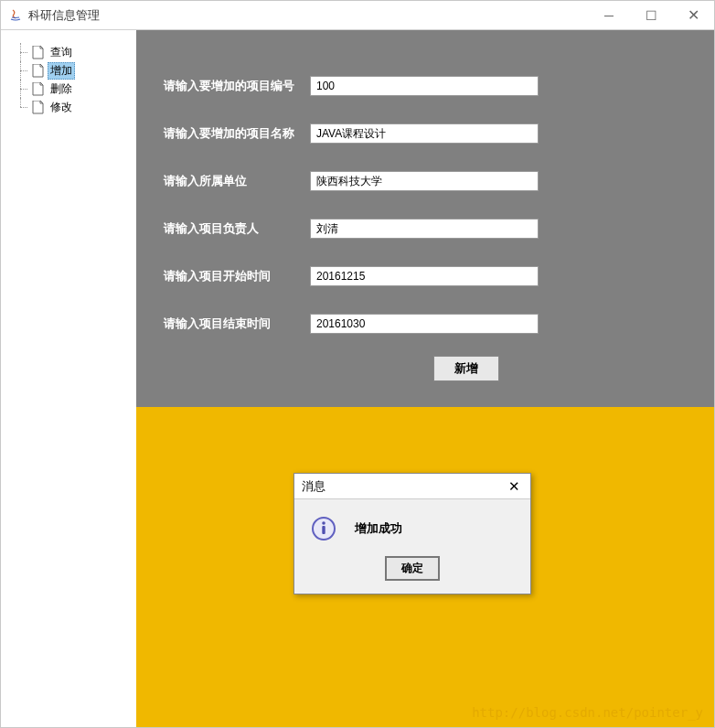 The image size is (715, 728). Describe the element at coordinates (82, 107) in the screenshot. I see `sidebar-item-modify: 修改` at that location.